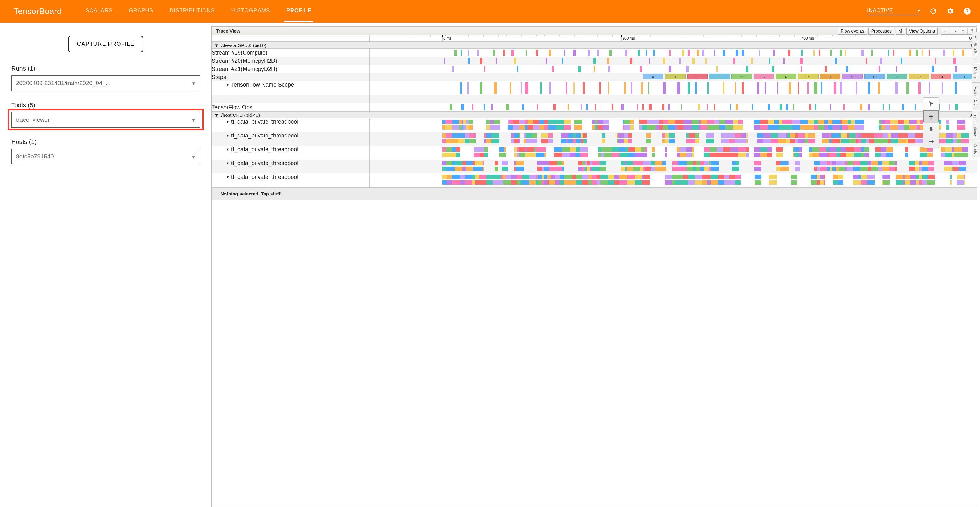 The height and width of the screenshot is (507, 980). What do you see at coordinates (931, 123) in the screenshot?
I see `nav-toolbox: ＋` at bounding box center [931, 123].